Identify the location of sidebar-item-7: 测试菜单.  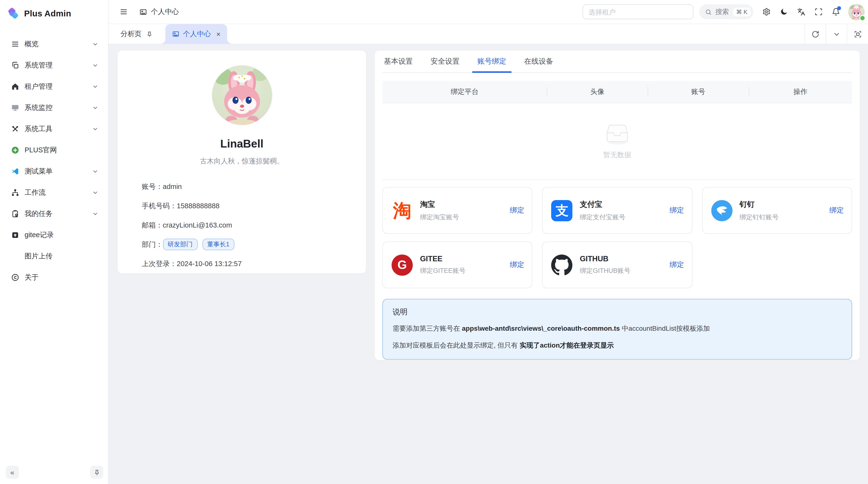
(54, 171).